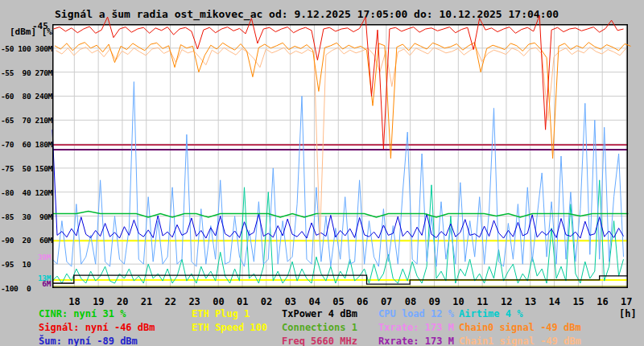 The image size is (644, 346). Describe the element at coordinates (555, 302) in the screenshot. I see `x-axis-hour-label: 14` at that location.